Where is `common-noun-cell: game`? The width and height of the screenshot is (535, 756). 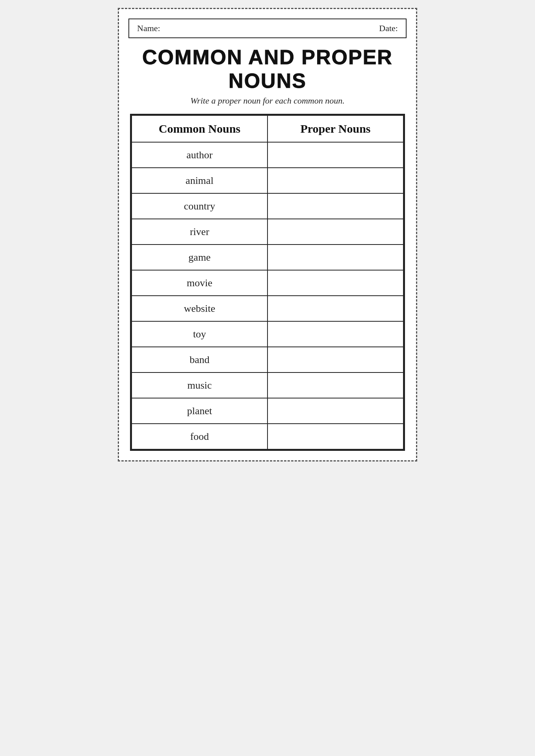
common-noun-cell: game is located at coordinates (199, 258).